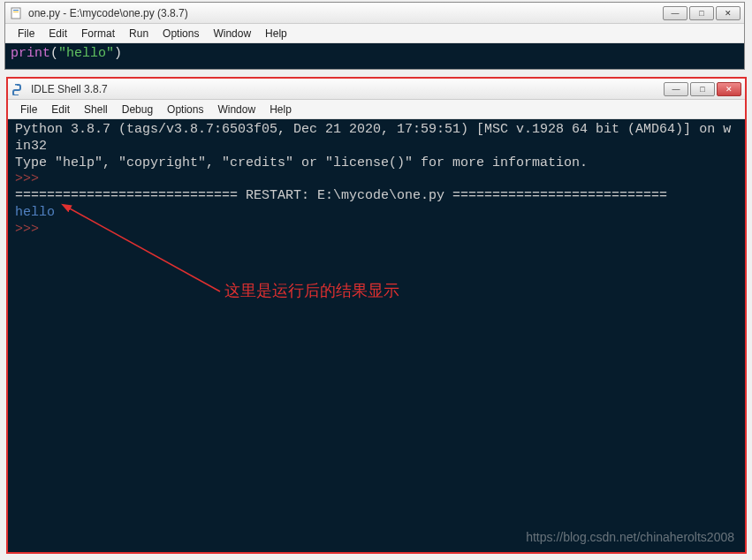 This screenshot has width=752, height=560. Describe the element at coordinates (95, 110) in the screenshot. I see `menu-shell: Shell` at that location.